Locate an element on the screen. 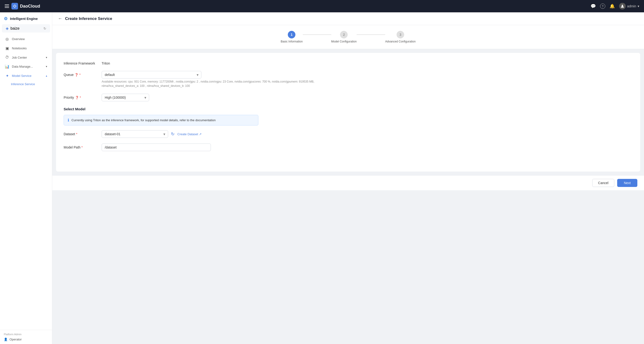 Image resolution: width=644 pixels, height=344 pixels. sidebar-item-data-manage: 📊 Data Manage... ▾ is located at coordinates (26, 66).